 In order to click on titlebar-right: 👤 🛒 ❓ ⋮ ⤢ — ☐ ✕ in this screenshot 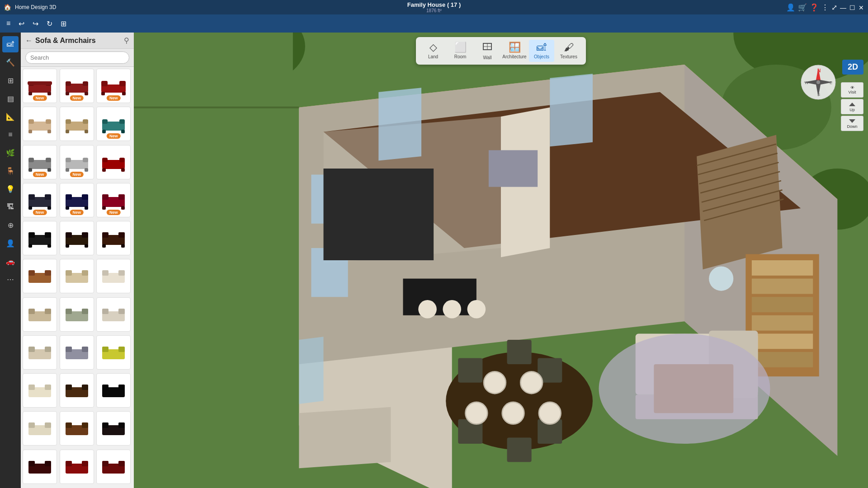, I will do `click(826, 7)`.